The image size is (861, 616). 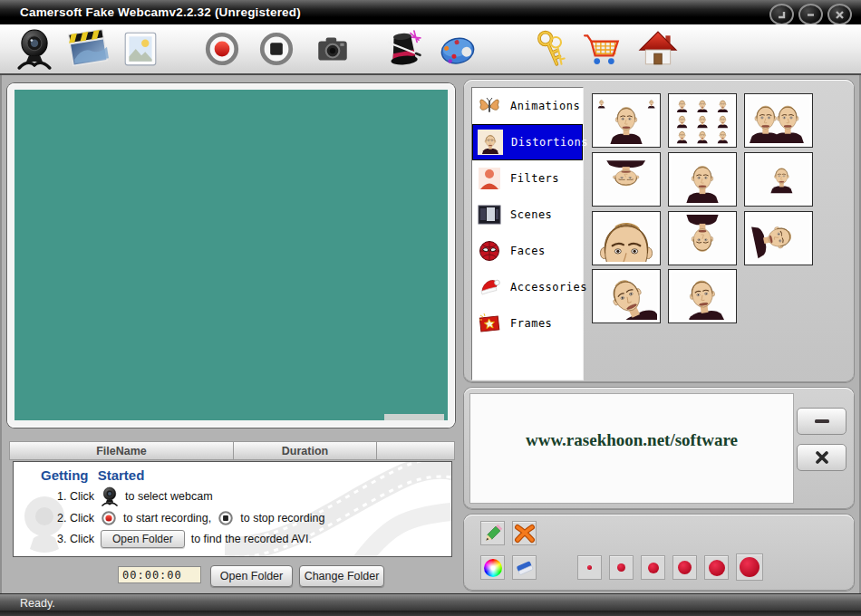 What do you see at coordinates (626, 120) in the screenshot?
I see `thumbnail-corner-overlay` at bounding box center [626, 120].